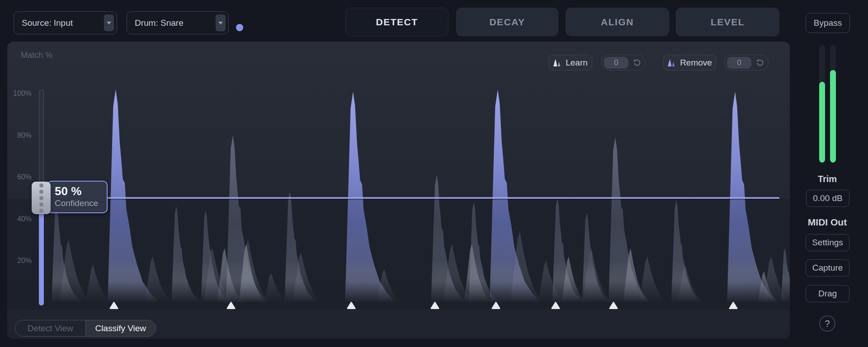  What do you see at coordinates (833, 104) in the screenshot?
I see `output-meter-right` at bounding box center [833, 104].